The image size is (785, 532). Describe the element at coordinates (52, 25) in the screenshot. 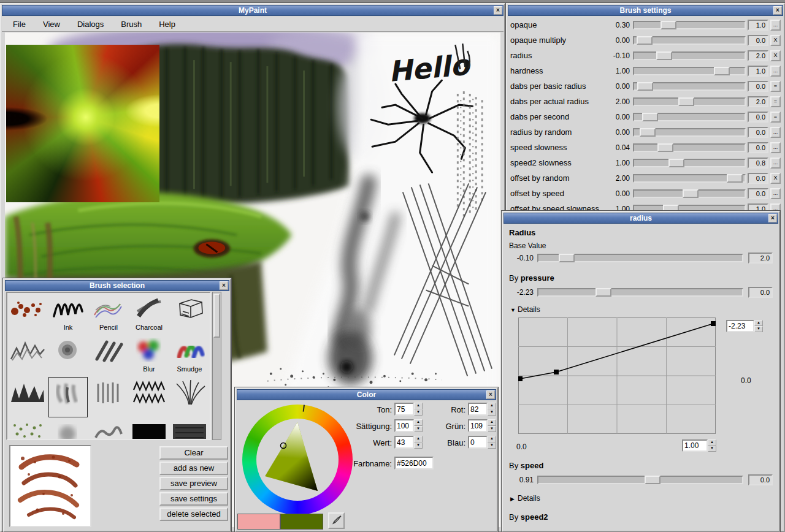

I see `menu-view: View` at that location.